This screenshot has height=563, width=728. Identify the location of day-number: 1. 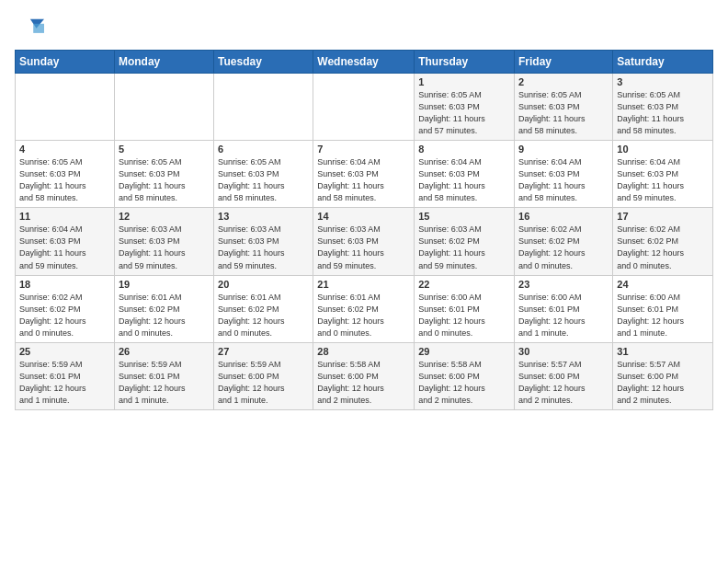
(464, 82).